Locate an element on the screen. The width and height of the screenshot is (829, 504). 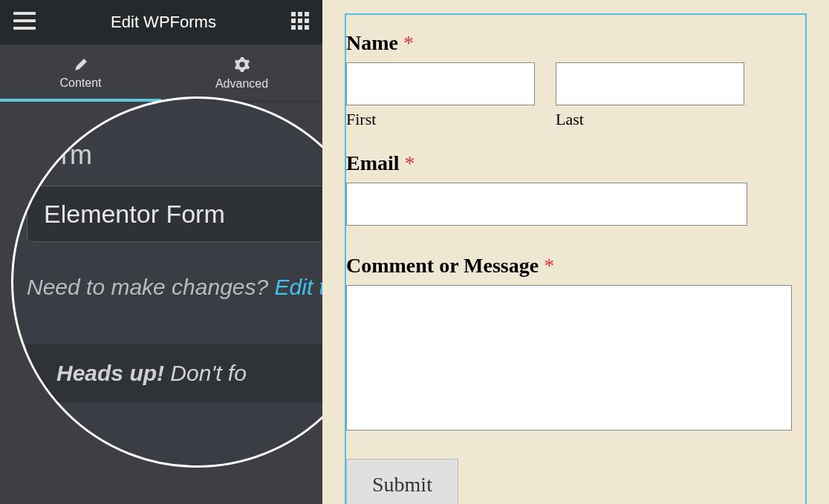
form-select: Elementor Form is located at coordinates (175, 214).